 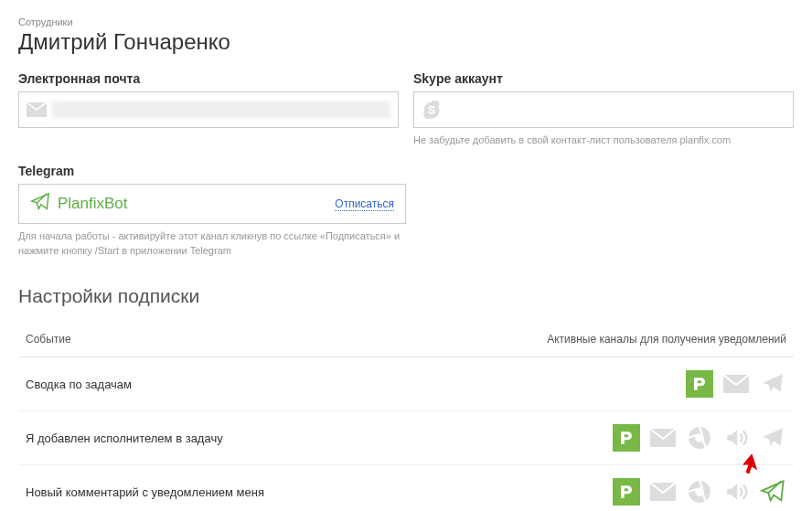 I want to click on col-event: Событие, so click(x=212, y=340).